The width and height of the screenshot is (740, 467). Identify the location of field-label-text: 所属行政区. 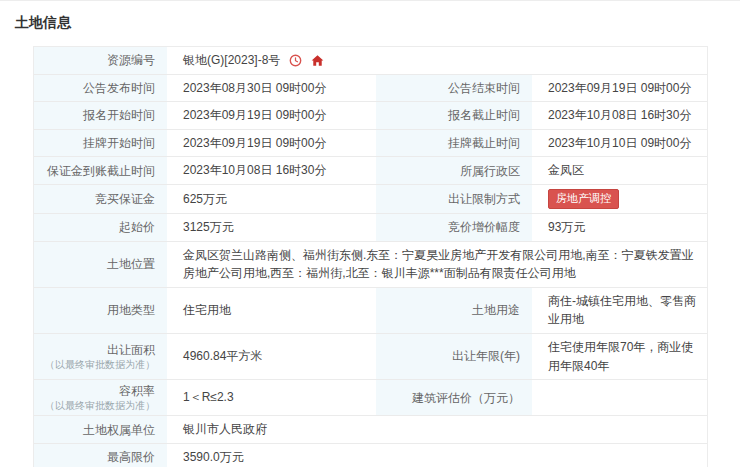
(490, 171).